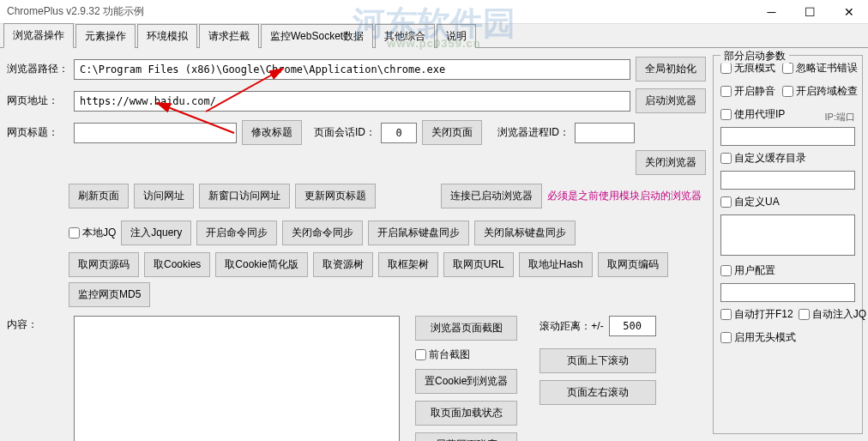 The height and width of the screenshot is (441, 868). What do you see at coordinates (787, 271) in the screenshot?
I see `user-config-checkbox: 用户配置` at bounding box center [787, 271].